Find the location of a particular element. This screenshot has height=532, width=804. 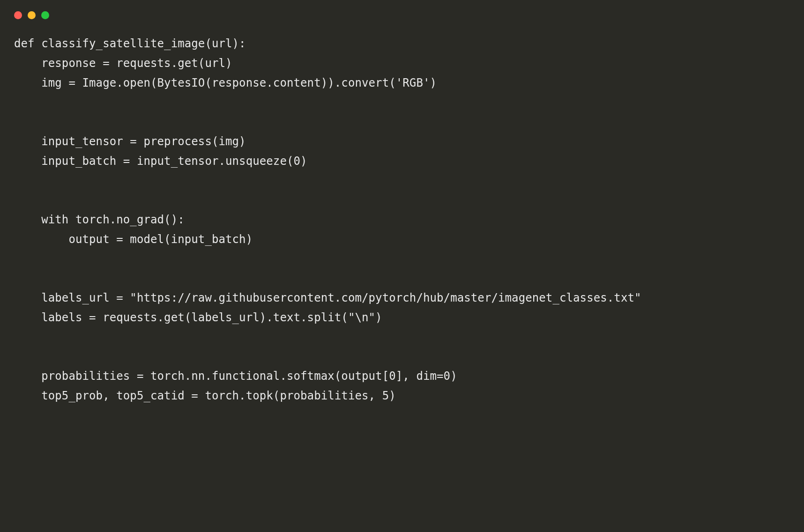

code-line: img = Image.open(BytesIO(response.conten… is located at coordinates (225, 83).